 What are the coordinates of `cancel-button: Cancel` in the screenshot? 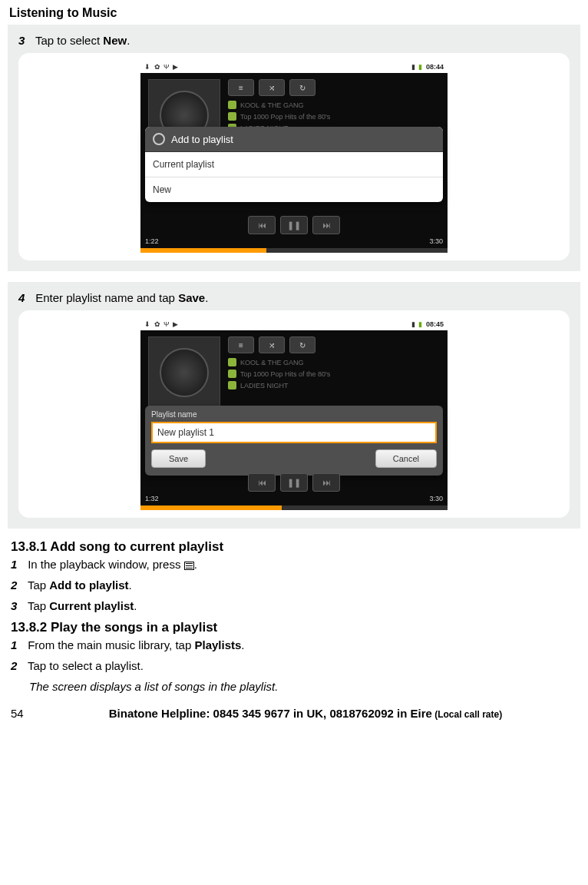 It's located at (406, 459).